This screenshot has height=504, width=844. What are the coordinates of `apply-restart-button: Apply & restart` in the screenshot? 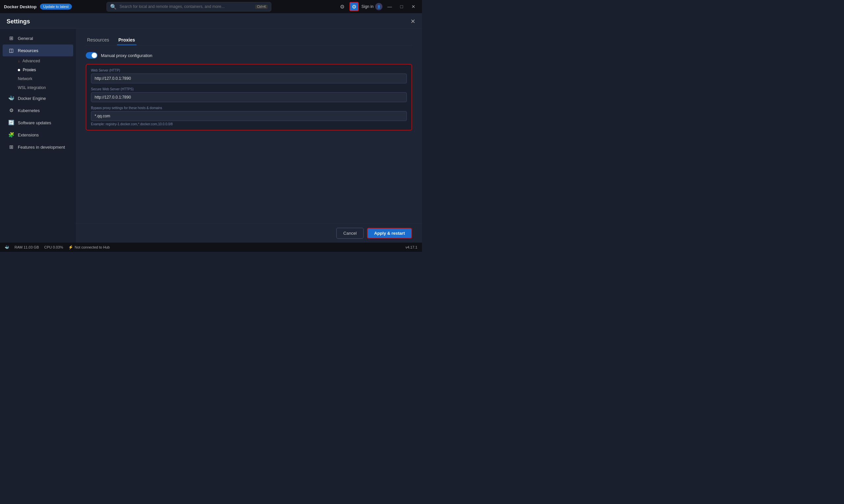 It's located at (389, 233).